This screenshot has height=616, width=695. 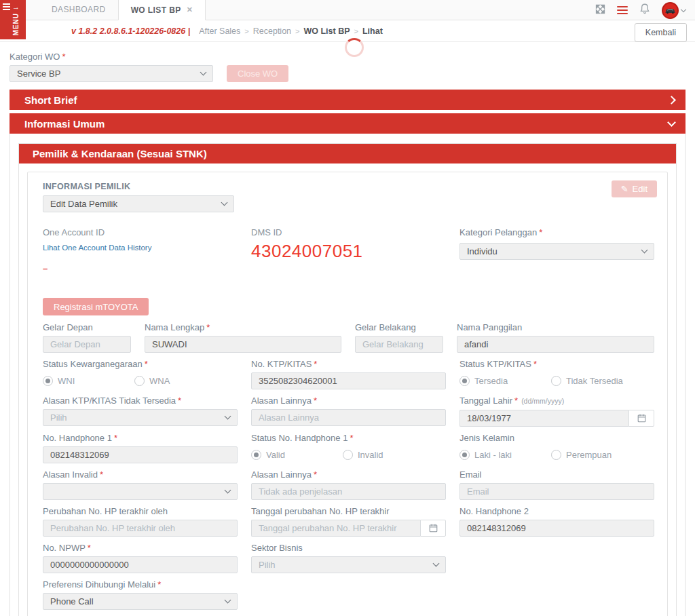 What do you see at coordinates (282, 455) in the screenshot?
I see `radio-valid: Valid` at bounding box center [282, 455].